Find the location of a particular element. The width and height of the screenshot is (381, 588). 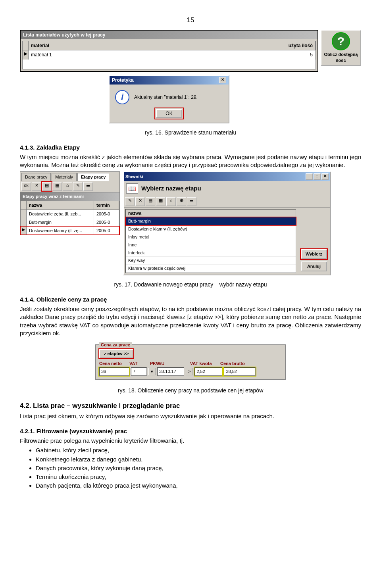

list-item: Dostawienie klamry (il. zębów) is located at coordinates (211, 229).